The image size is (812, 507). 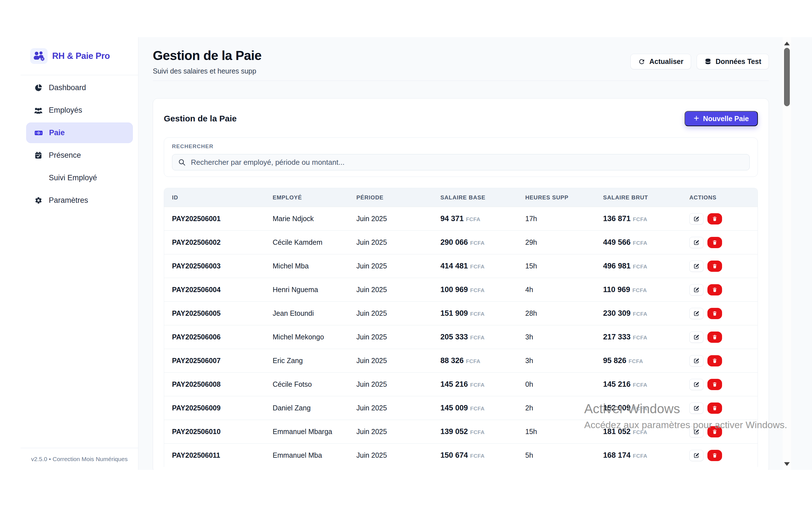 I want to click on table-row: PAY202506001 Marie Ndjock Juin 2025 94 3…, so click(x=461, y=219).